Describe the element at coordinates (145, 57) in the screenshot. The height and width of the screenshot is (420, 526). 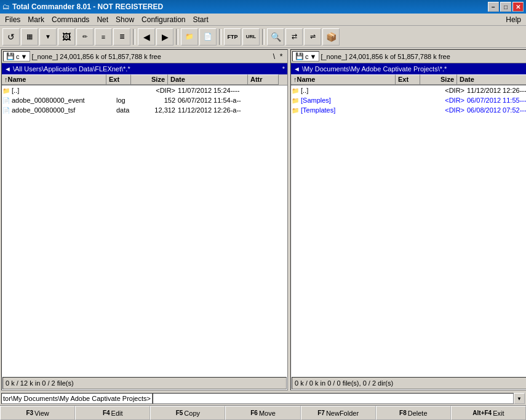
I see `left-panel-header: 💾 c ▼ [_none_] 24,001,856 k of 51,857,78…` at that location.